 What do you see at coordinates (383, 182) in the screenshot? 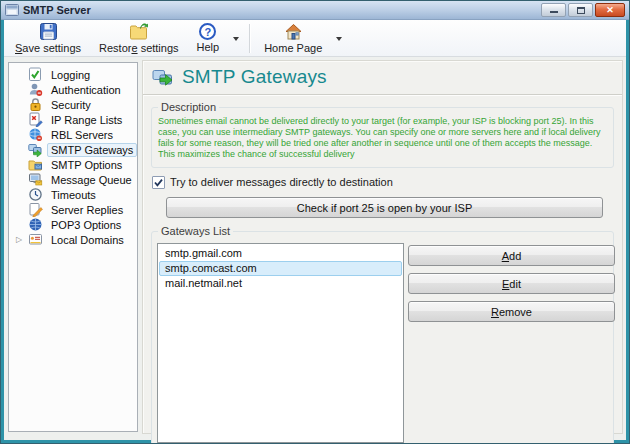
I see `deliver-directly-row: Try to deliver messages directly to dest…` at bounding box center [383, 182].